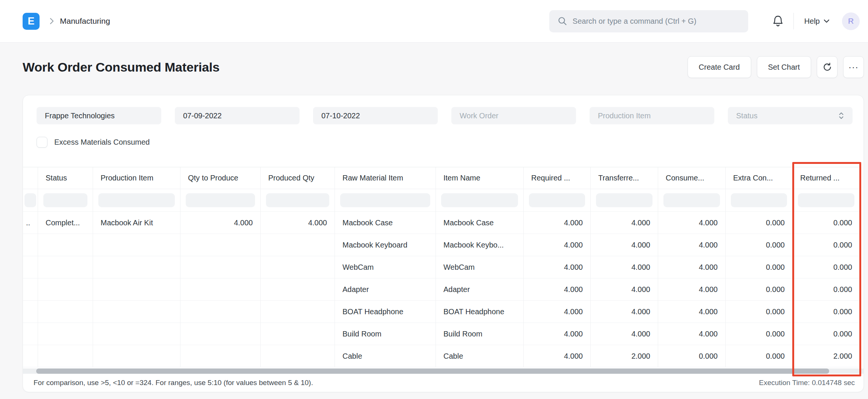  I want to click on column-filter-input-qty-to-produce, so click(220, 200).